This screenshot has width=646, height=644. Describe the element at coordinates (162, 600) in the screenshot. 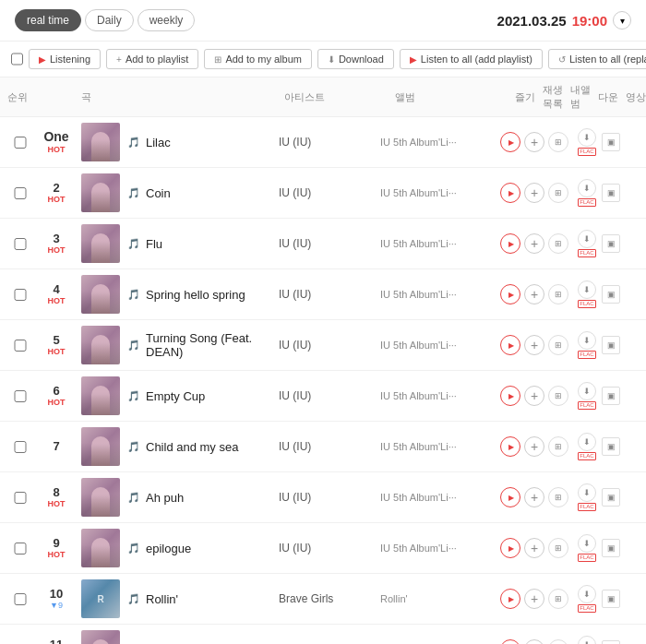

I see `track-title-text: Rollin'` at that location.